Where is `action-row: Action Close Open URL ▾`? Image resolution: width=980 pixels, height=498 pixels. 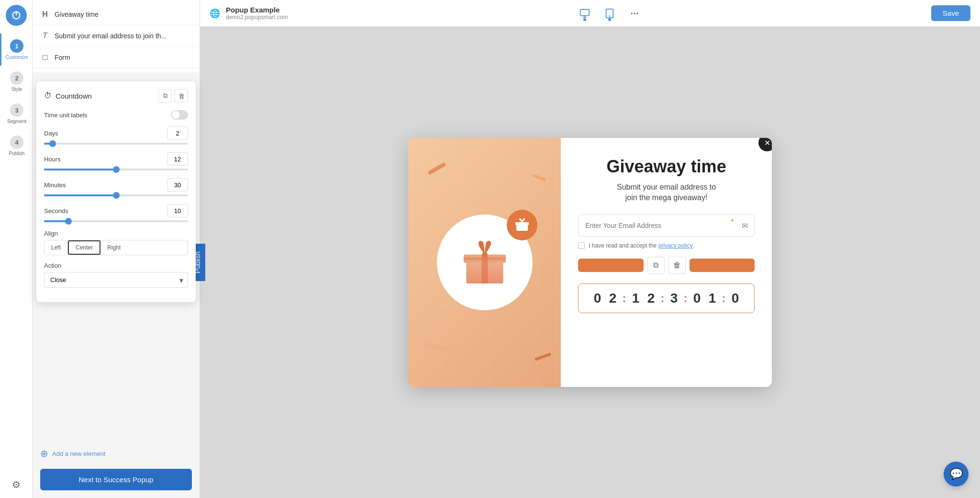 action-row: Action Close Open URL ▾ is located at coordinates (116, 275).